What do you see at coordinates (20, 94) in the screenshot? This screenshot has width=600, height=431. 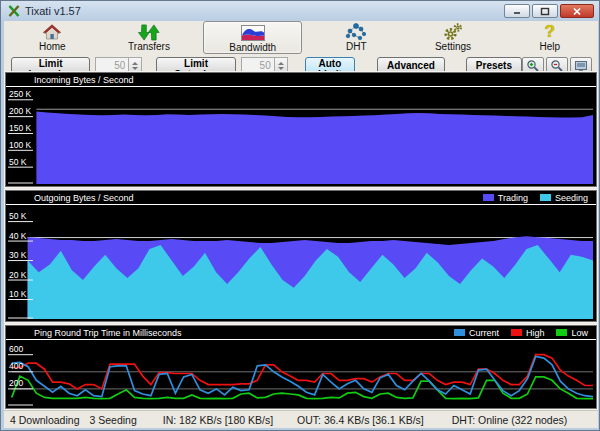 I see `y-axis-tick-label: 250 K` at bounding box center [20, 94].